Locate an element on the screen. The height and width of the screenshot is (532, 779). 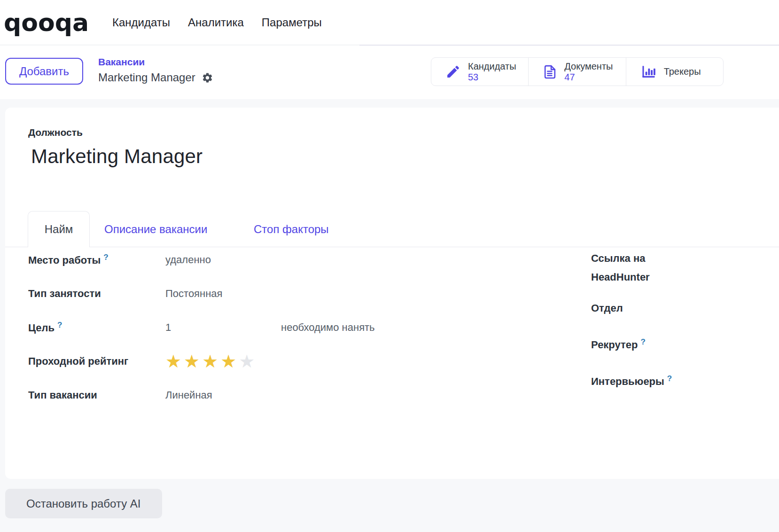
nav-item-analytics: Аналитика is located at coordinates (216, 23).